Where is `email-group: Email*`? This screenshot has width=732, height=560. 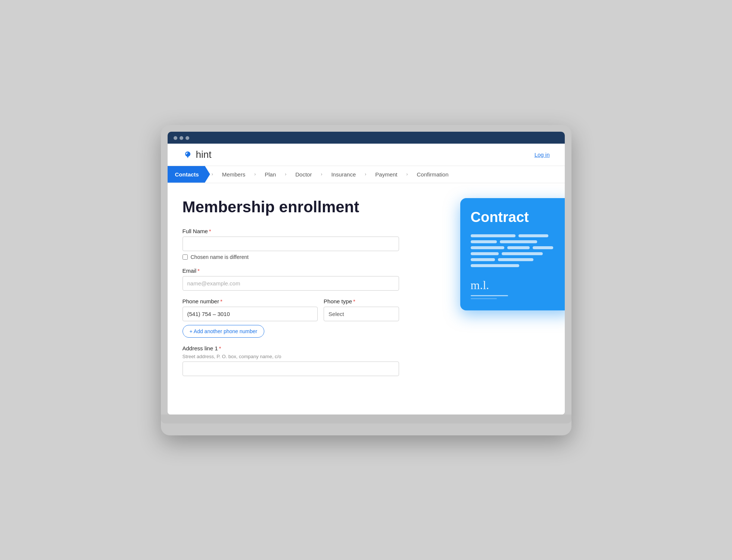 email-group: Email* is located at coordinates (291, 279).